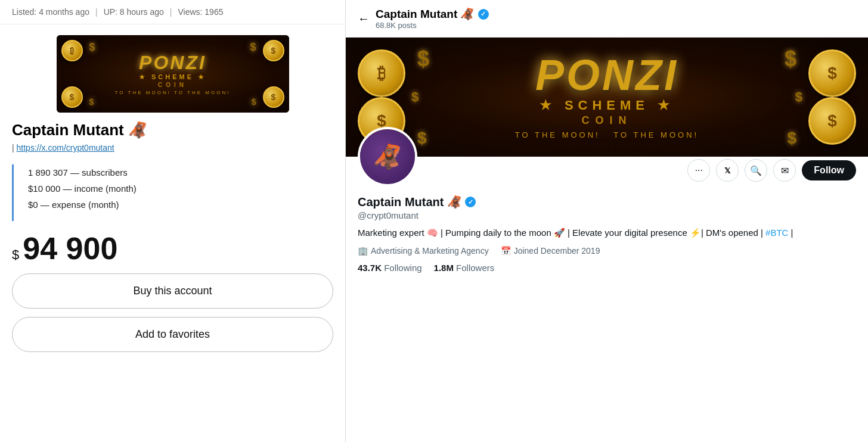 The height and width of the screenshot is (442, 868). Describe the element at coordinates (785, 170) in the screenshot. I see `message-button: ✉` at that location.